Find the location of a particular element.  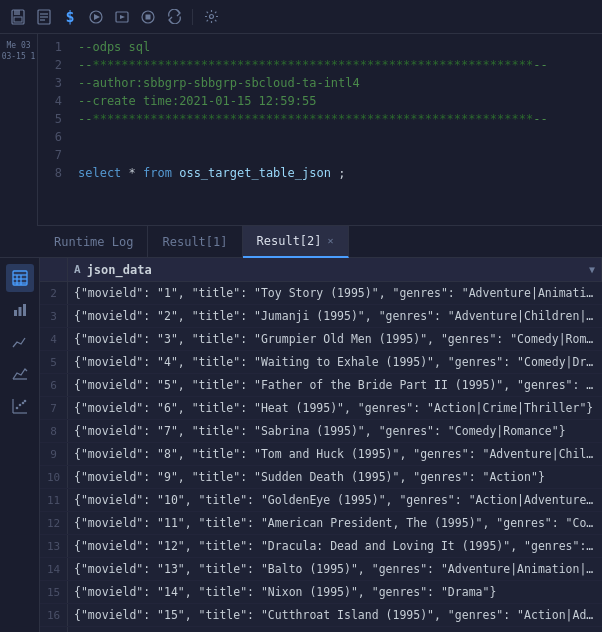

tab-runtime-log: Runtime Log is located at coordinates (94, 242).